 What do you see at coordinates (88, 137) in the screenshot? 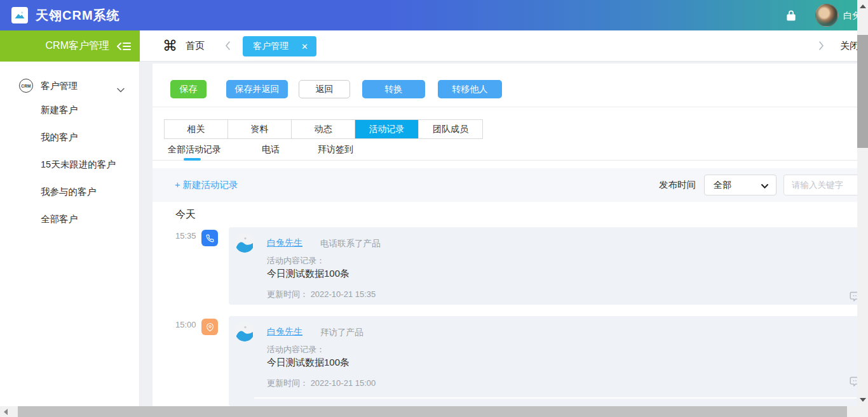
I see `sidebar-item-my-customers: 我的客户` at bounding box center [88, 137].